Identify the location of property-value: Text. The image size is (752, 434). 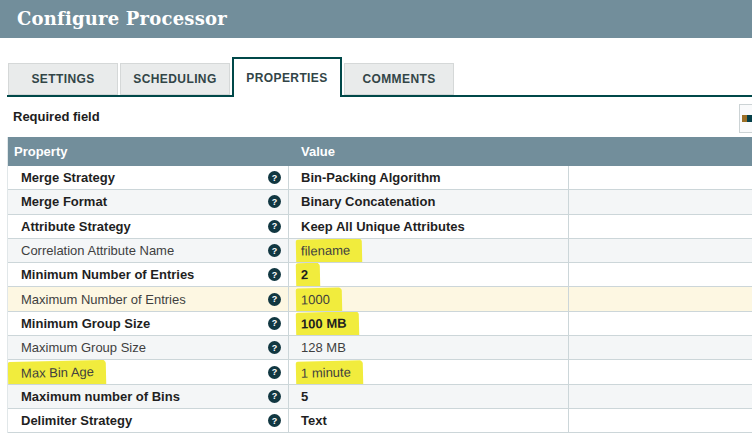
(314, 420).